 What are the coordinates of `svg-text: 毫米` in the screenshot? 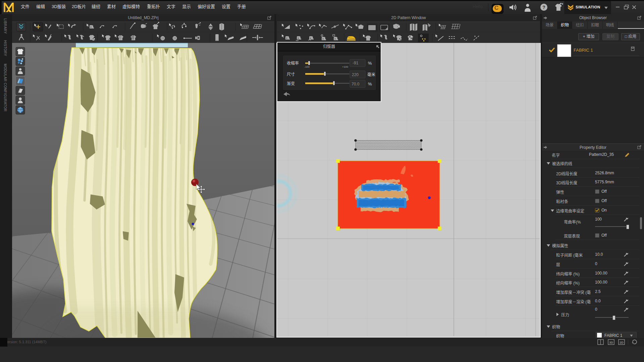 It's located at (371, 74).